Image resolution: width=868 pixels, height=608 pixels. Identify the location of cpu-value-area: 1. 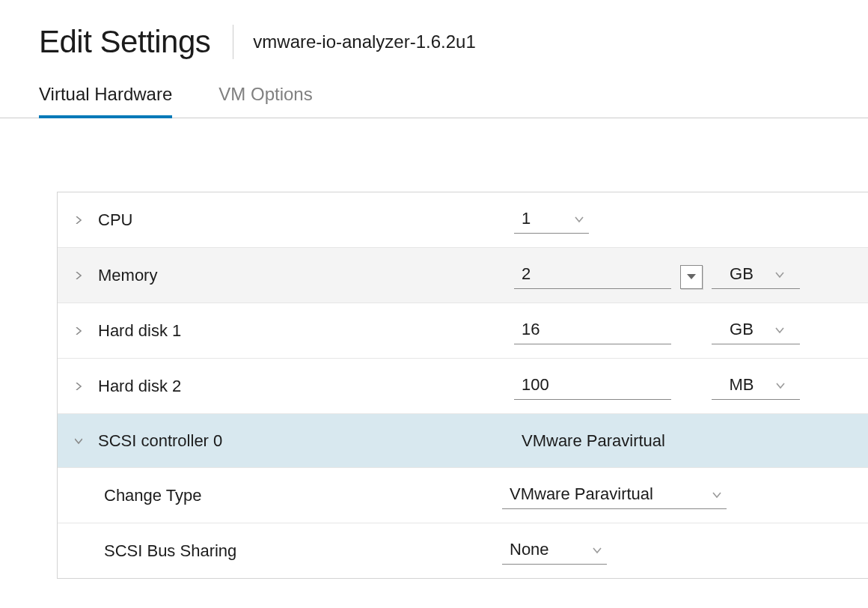
(551, 220).